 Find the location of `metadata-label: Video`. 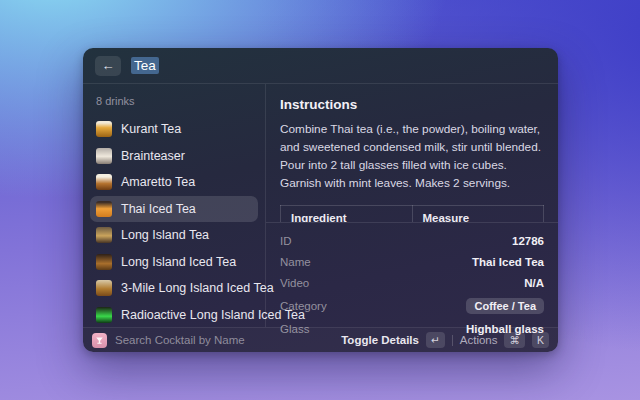

metadata-label: Video is located at coordinates (294, 283).